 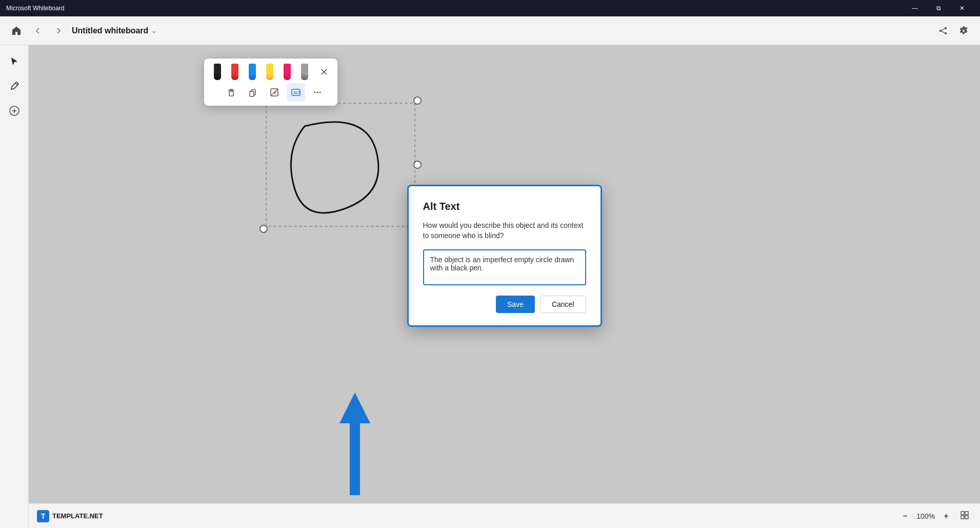 I want to click on pens-row, so click(x=271, y=72).